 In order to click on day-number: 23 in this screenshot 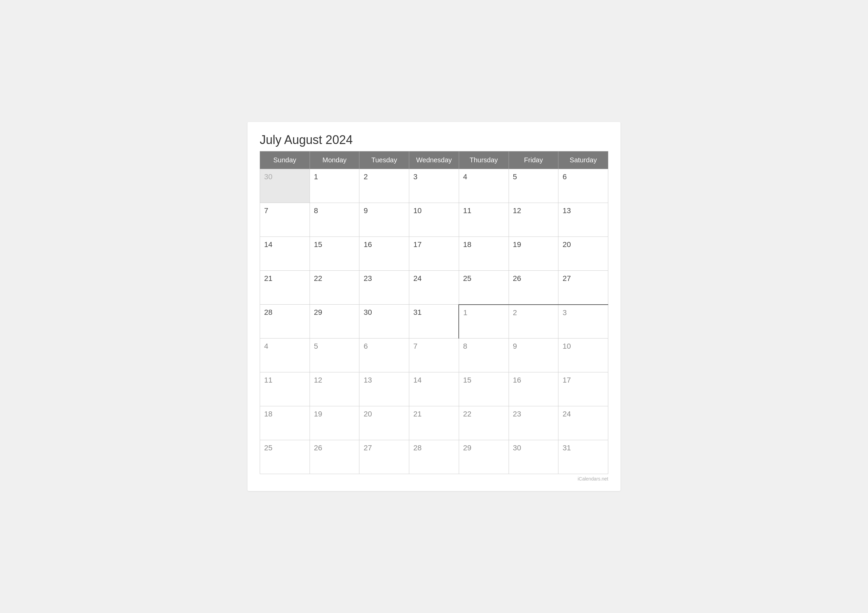, I will do `click(517, 414)`.